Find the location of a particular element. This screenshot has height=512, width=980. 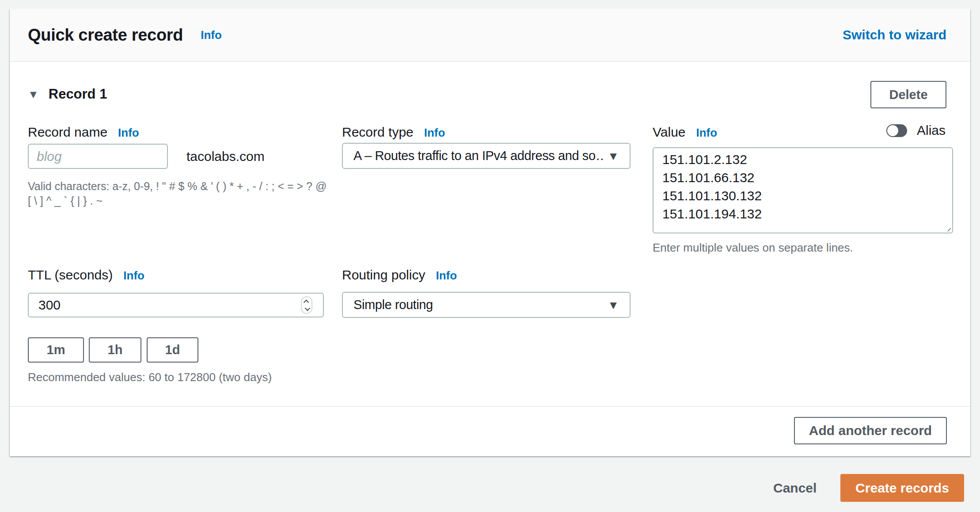

panel-divider is located at coordinates (490, 406).